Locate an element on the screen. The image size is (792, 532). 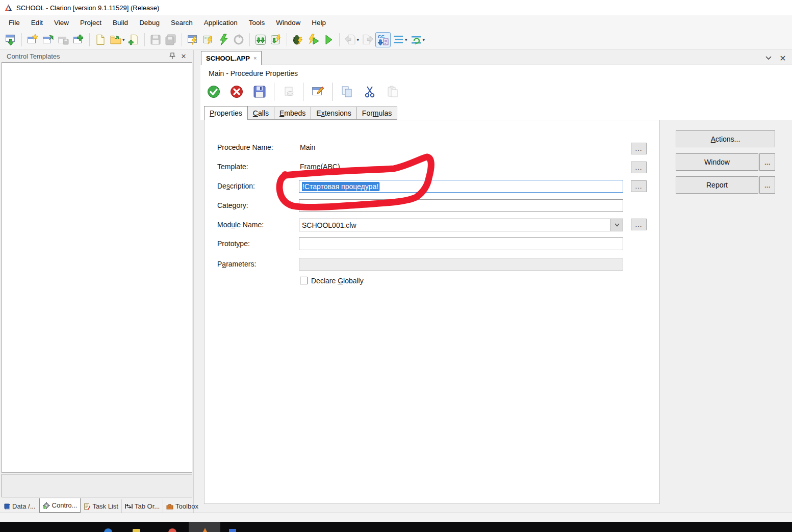
menu-application: Application is located at coordinates (221, 22).